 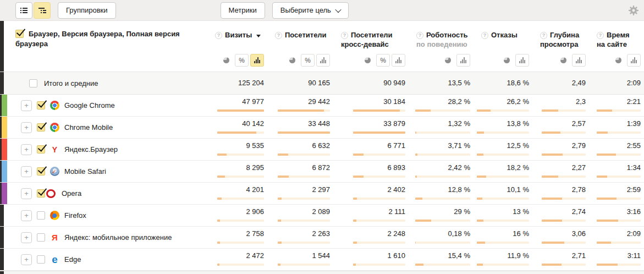 I want to click on chart-toggle-group, so click(x=505, y=61).